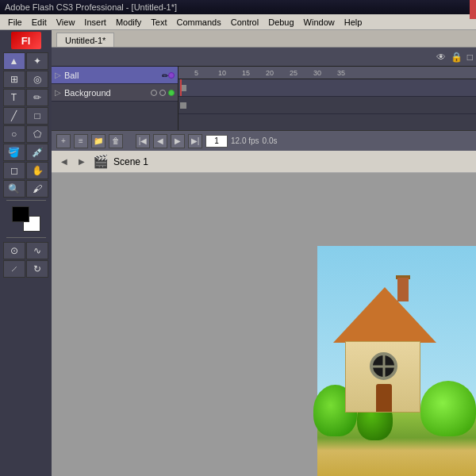  I want to click on background-layer: ▷ Background, so click(114, 93).